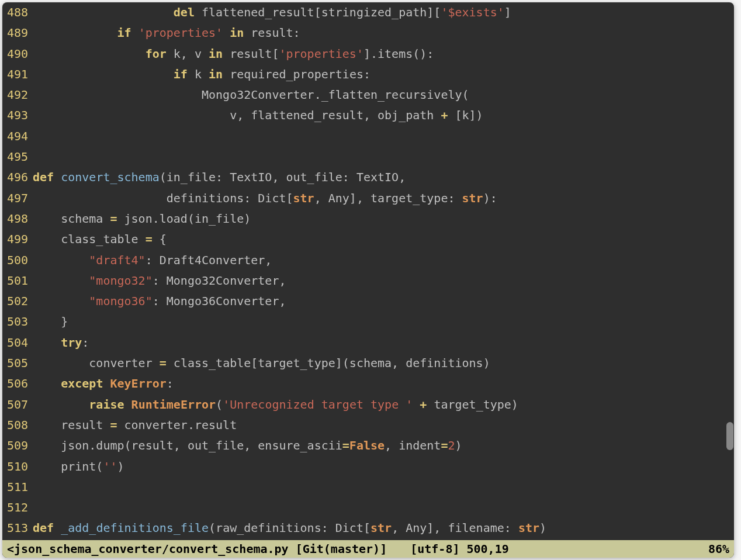 This screenshot has width=741, height=560. Describe the element at coordinates (368, 507) in the screenshot. I see `code-line: 512` at that location.